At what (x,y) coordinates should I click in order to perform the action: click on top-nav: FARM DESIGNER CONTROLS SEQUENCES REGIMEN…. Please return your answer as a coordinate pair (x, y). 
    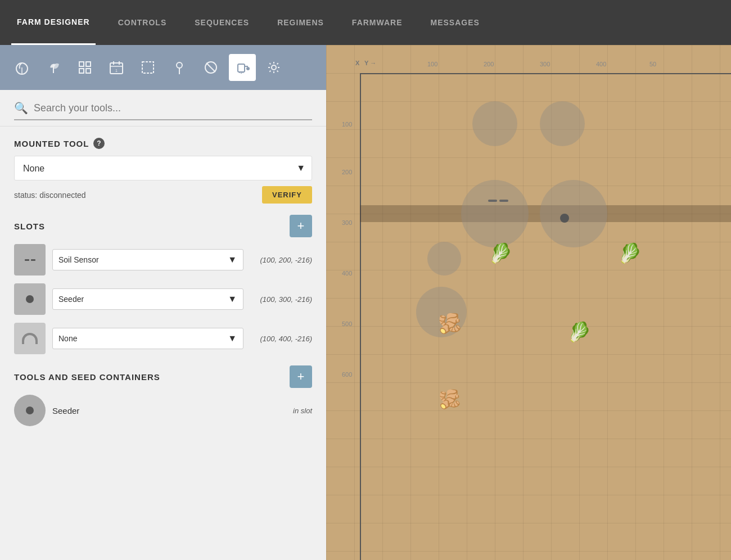
    Looking at the image, I should click on (366, 22).